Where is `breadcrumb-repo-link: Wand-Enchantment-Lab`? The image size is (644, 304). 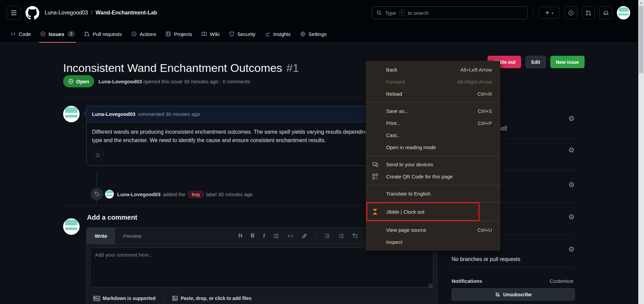 breadcrumb-repo-link: Wand-Enchantment-Lab is located at coordinates (126, 13).